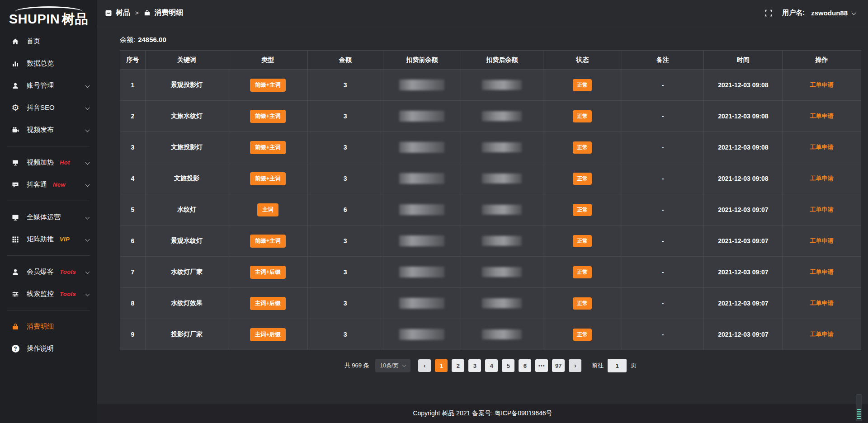 The height and width of the screenshot is (423, 868). I want to click on sidebar-item-label: 全媒体运营, so click(43, 217).